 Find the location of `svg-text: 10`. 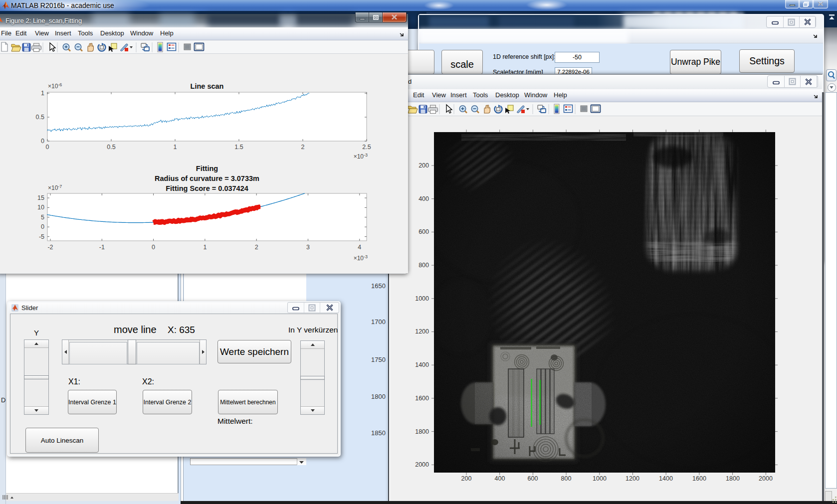

svg-text: 10 is located at coordinates (41, 207).